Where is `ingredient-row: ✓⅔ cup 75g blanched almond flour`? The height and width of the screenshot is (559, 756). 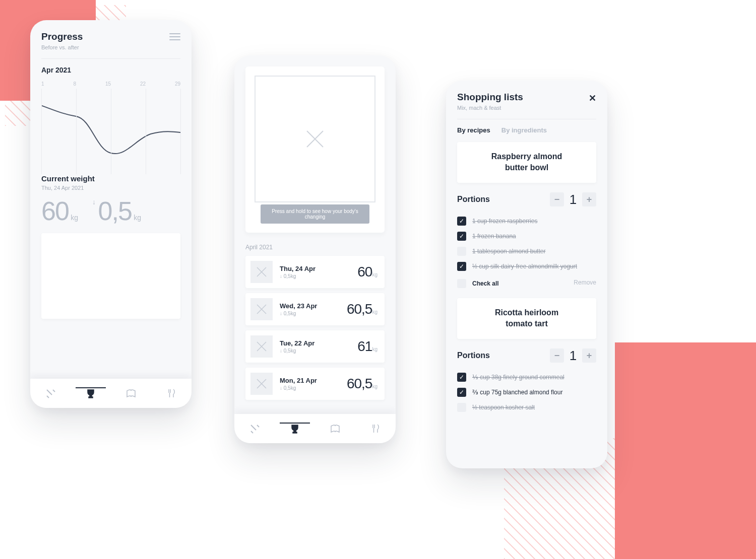 ingredient-row: ✓⅔ cup 75g blanched almond flour is located at coordinates (527, 392).